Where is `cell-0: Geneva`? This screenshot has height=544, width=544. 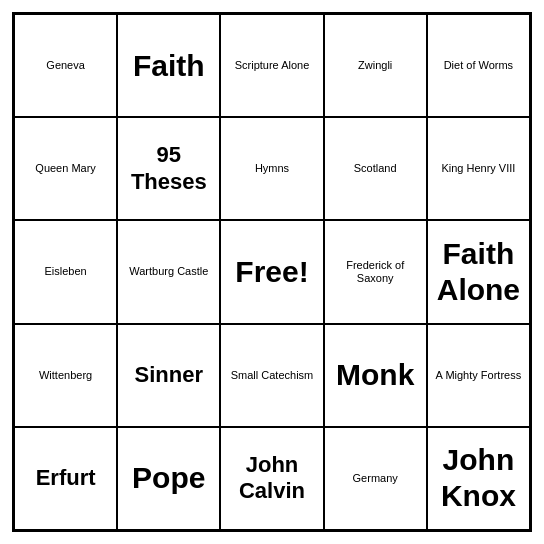 cell-0: Geneva is located at coordinates (66, 66).